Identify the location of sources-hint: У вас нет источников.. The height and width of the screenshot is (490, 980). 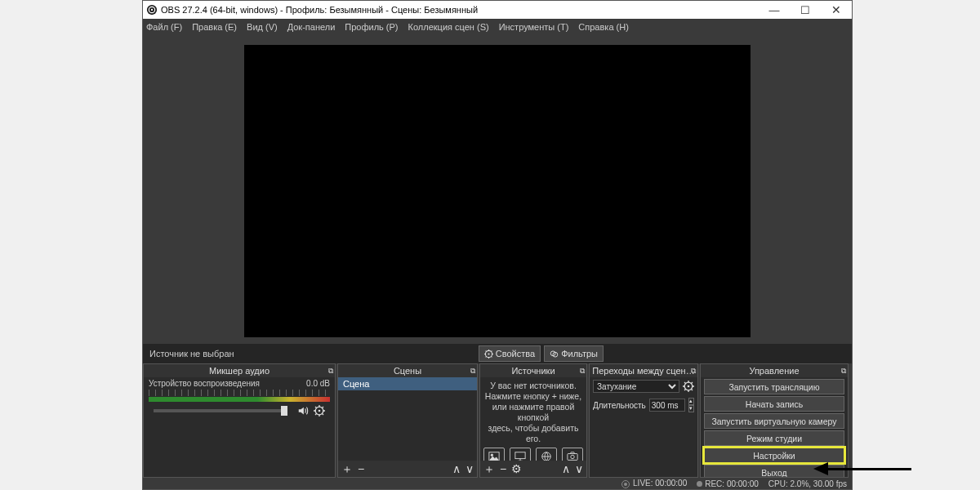
(533, 385).